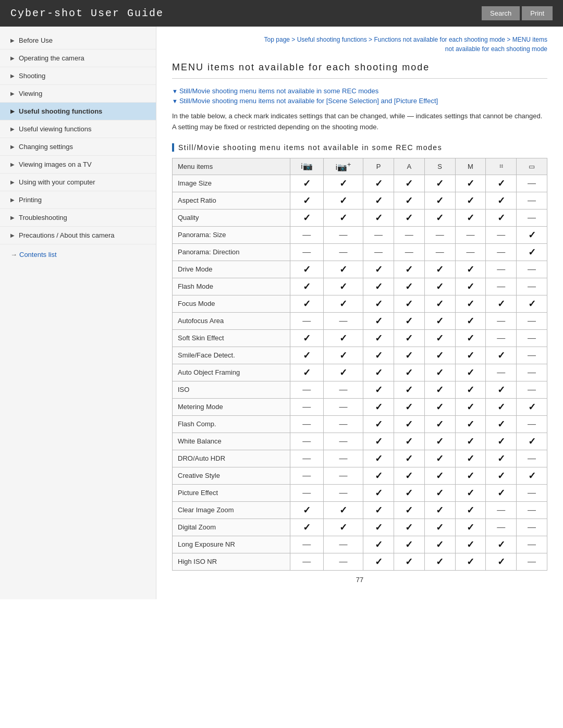 The width and height of the screenshot is (563, 728). Describe the element at coordinates (78, 94) in the screenshot. I see `sidebar-item-viewing: ▶ Viewing` at that location.